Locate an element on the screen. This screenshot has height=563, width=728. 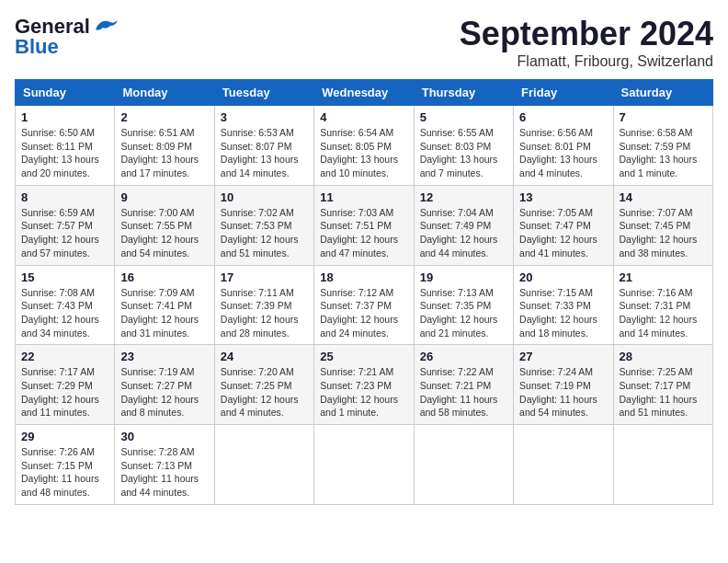
day-number: 5 is located at coordinates (463, 118).